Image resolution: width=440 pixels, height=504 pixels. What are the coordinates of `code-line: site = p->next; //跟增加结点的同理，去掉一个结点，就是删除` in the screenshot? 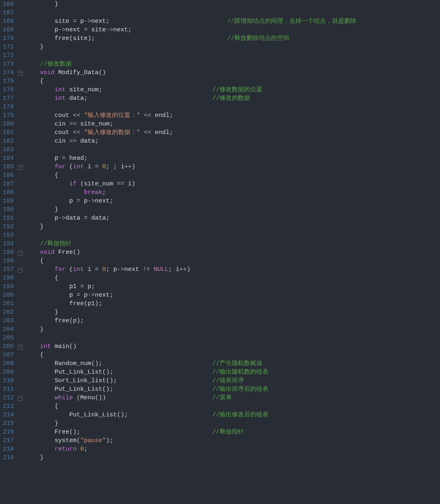 It's located at (231, 21).